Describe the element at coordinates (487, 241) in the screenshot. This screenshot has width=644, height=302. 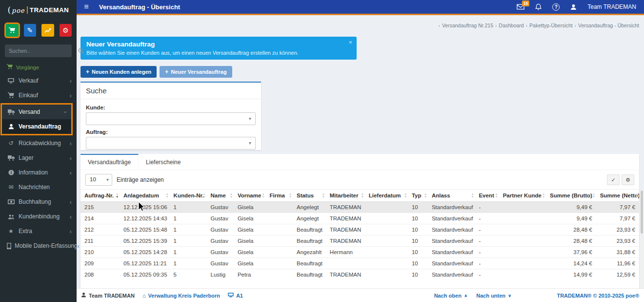
I see `table-cell: -` at that location.